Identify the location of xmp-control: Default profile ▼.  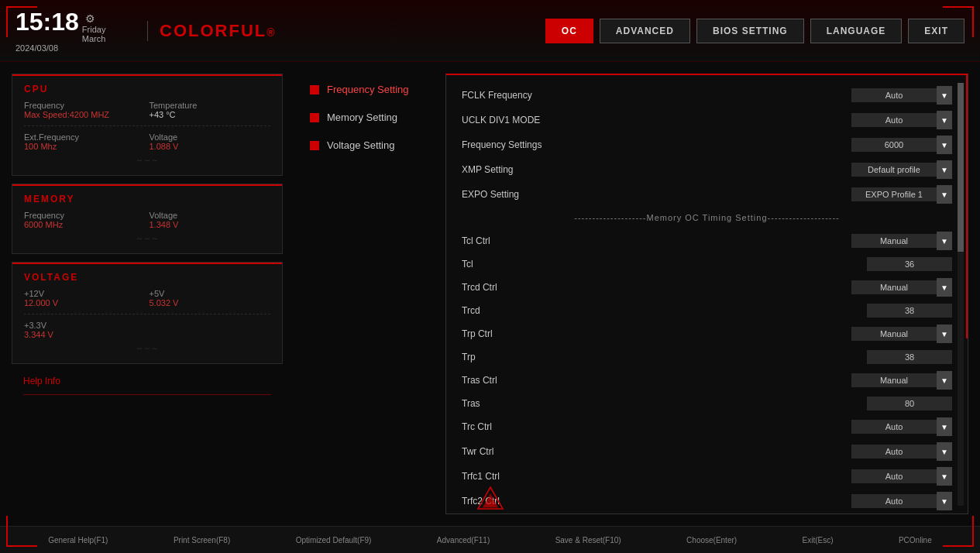
(902, 170).